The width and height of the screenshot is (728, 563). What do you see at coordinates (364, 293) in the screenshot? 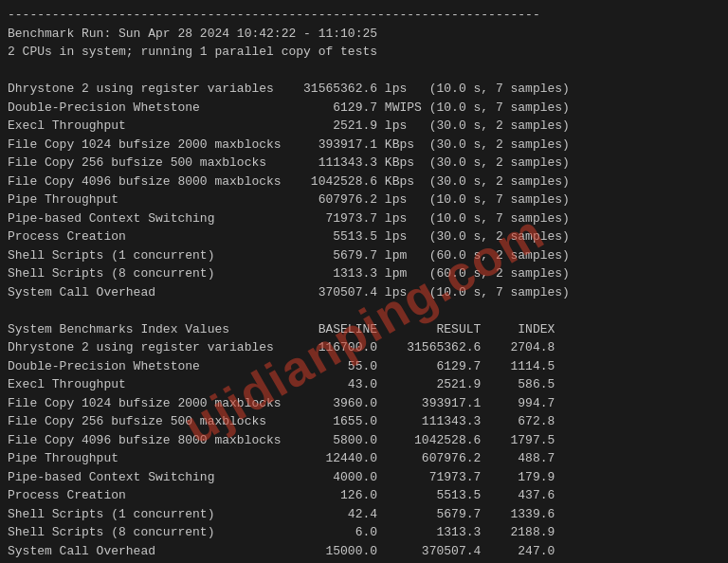
I see `benchmark-row: System Call Overhead 370507.4 lps (10.0 …` at bounding box center [364, 293].